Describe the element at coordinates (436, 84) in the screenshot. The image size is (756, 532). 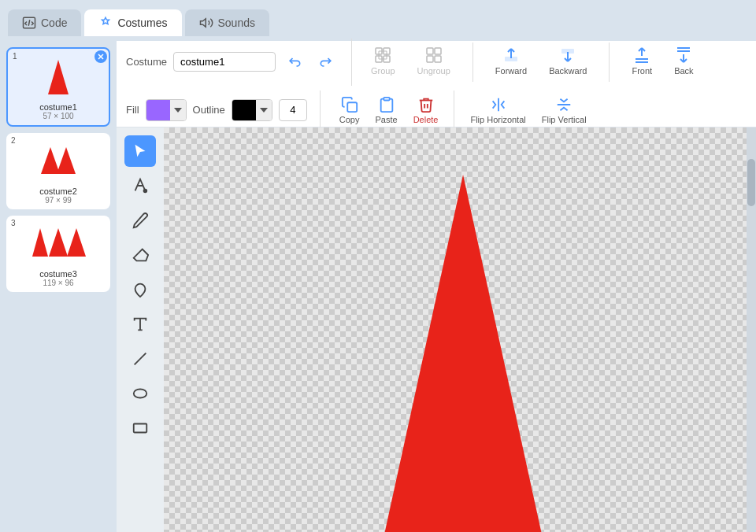
I see `toolbar: Costume Group` at that location.